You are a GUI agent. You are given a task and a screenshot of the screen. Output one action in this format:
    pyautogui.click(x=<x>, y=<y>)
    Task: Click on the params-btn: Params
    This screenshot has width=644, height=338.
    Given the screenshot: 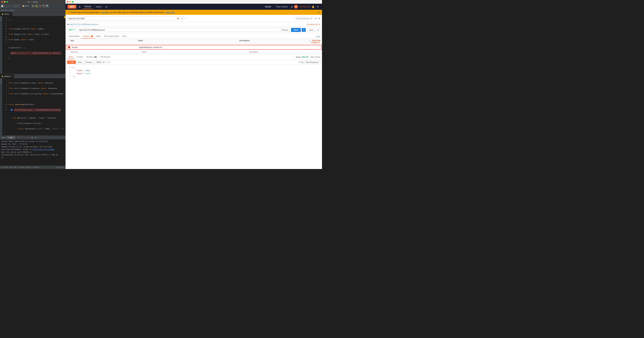 What is the action you would take?
    pyautogui.click(x=285, y=30)
    